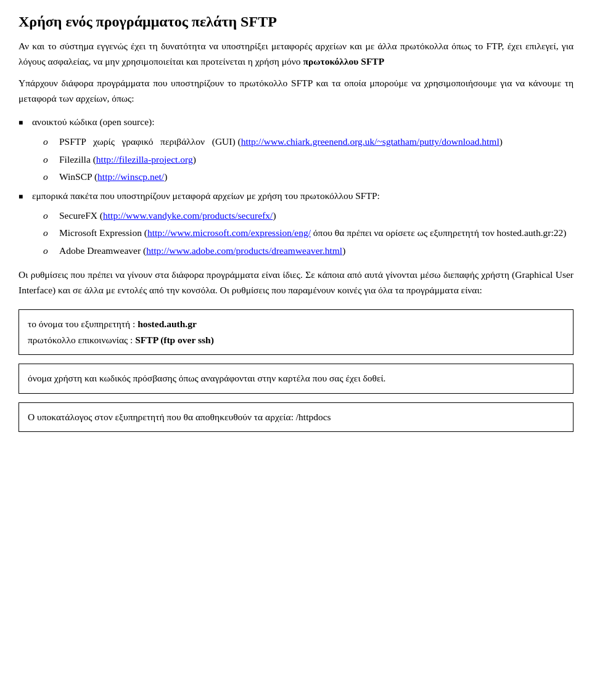  Describe the element at coordinates (50, 216) in the screenshot. I see `sub-o-securefx: o` at that location.